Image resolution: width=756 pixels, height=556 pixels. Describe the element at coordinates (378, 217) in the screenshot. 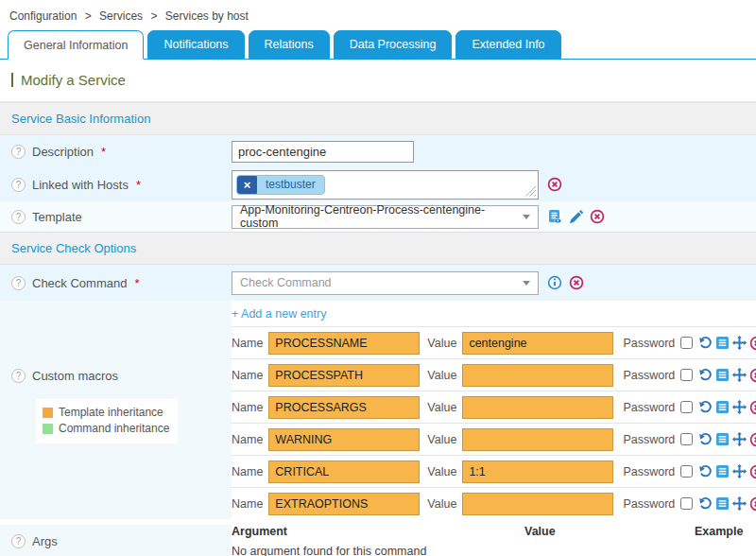

I see `template-selected-value: App-Monitoring-Centreon-Process-centengi…` at that location.